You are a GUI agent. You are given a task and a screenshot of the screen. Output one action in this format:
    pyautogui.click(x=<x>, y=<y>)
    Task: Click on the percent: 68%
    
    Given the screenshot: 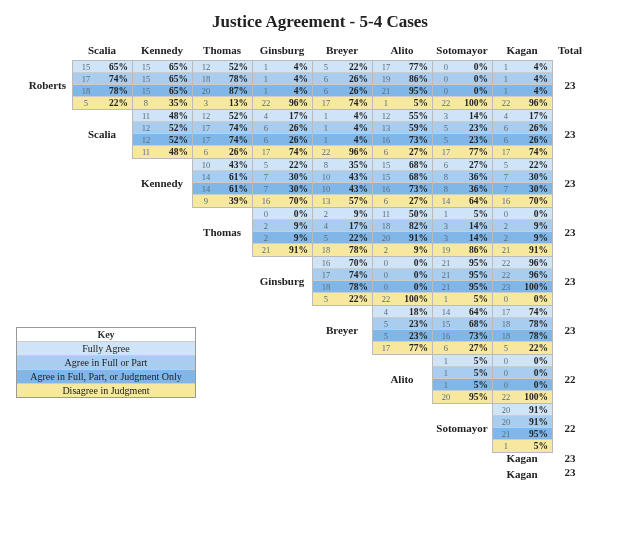 What is the action you would take?
    pyautogui.click(x=476, y=324)
    